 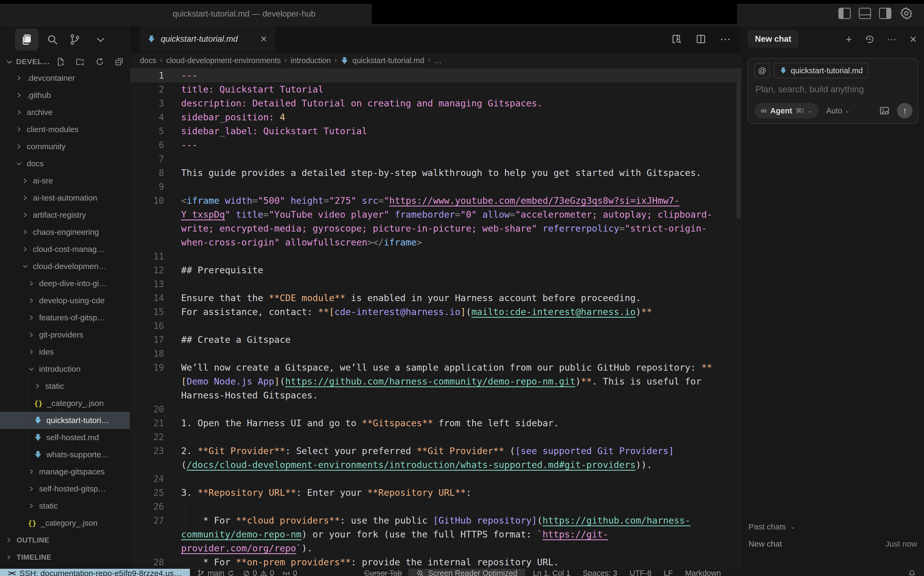 What do you see at coordinates (668, 572) in the screenshot?
I see `eol-status: LF` at bounding box center [668, 572].